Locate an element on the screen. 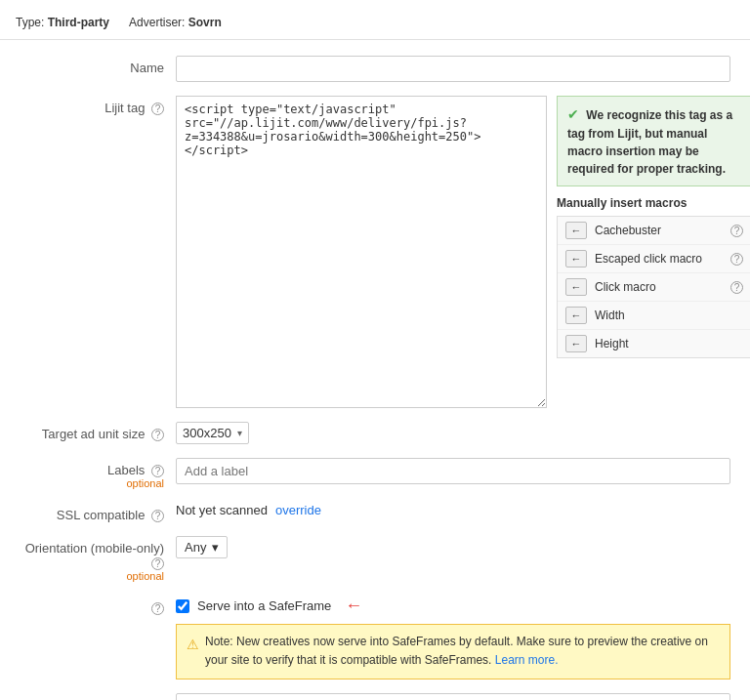 The height and width of the screenshot is (700, 750). target-size-help-icon: ? is located at coordinates (158, 435).